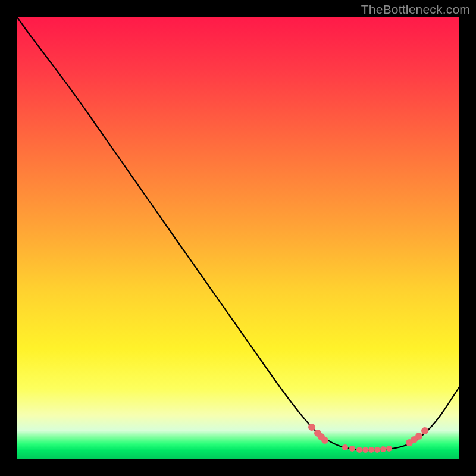 Image resolution: width=476 pixels, height=476 pixels. Describe the element at coordinates (415, 10) in the screenshot. I see `watermark-text: TheBottleneck.com` at that location.